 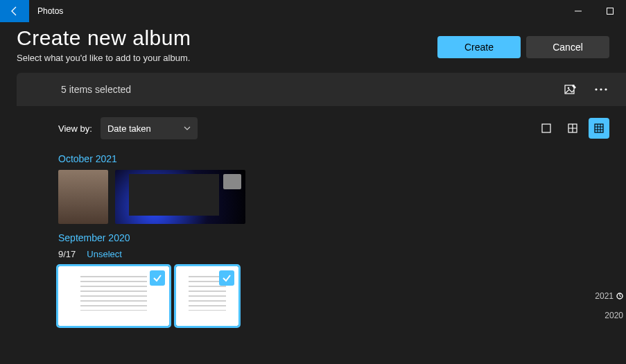 I want to click on app-title: Photos, so click(x=50, y=11).